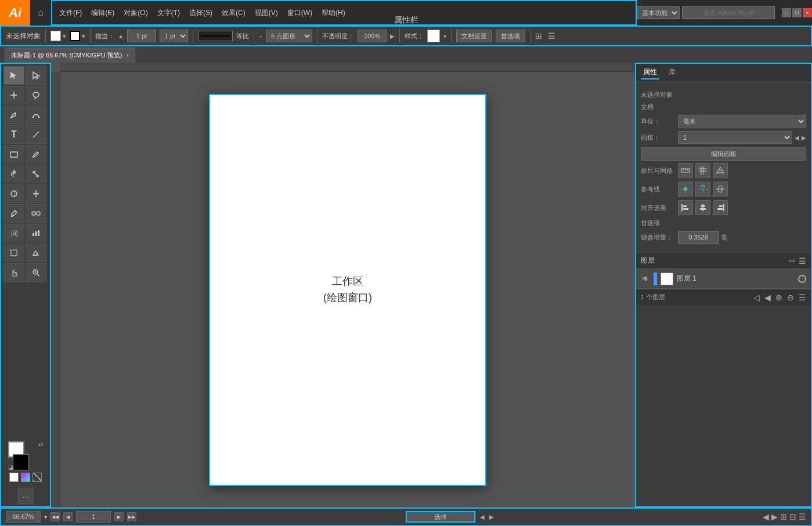 Image resolution: width=812 pixels, height=526 pixels. What do you see at coordinates (70, 55) in the screenshot?
I see `document-tab: 未标题-1 @ 66.67% (CMYK/GPU 预览) ×` at bounding box center [70, 55].